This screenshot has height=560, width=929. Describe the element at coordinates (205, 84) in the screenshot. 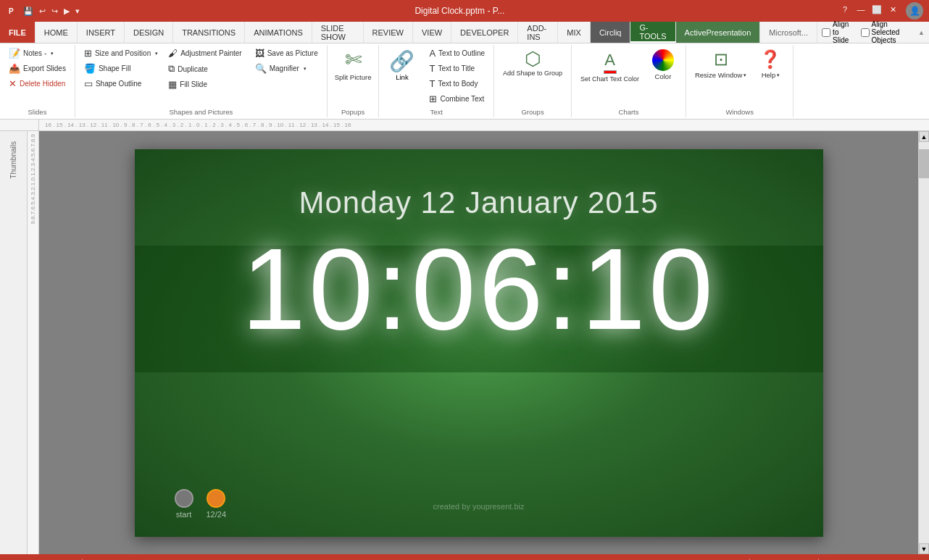

I see `fill-slide-button: ▦ Fill Slide` at that location.